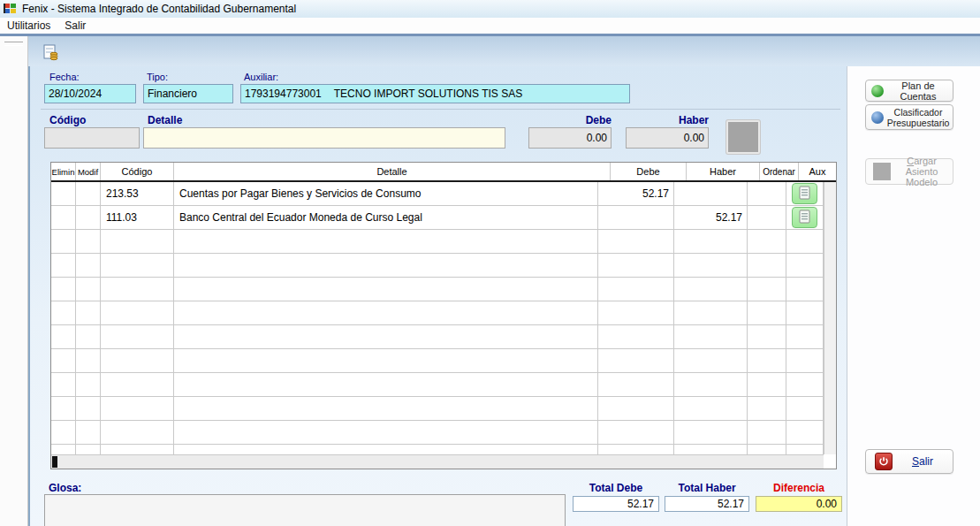 The width and height of the screenshot is (980, 526). I want to click on header-debe: Debe, so click(649, 172).